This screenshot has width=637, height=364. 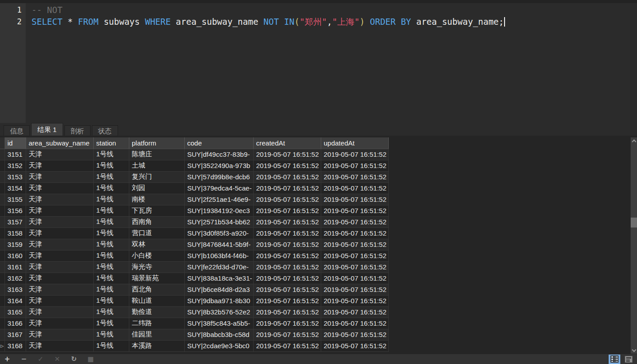 I want to click on cell-code: SUY|3d0f85f3-a920-, so click(x=219, y=233).